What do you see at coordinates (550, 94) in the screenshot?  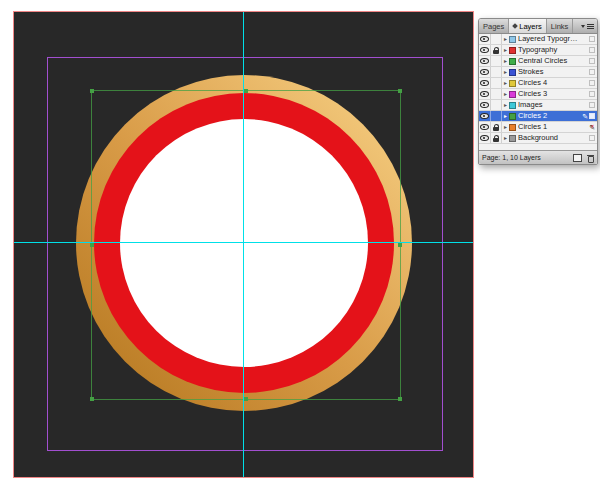 I see `layer-name: Circles 3` at bounding box center [550, 94].